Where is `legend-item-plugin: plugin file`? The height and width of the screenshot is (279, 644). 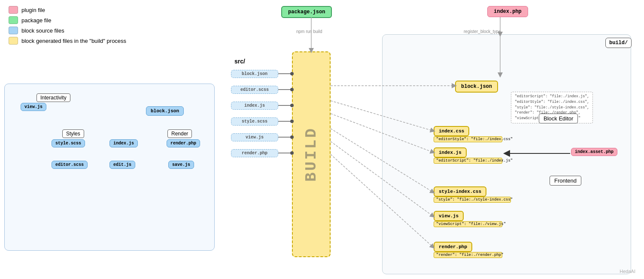 legend-item-plugin: plugin file is located at coordinates (67, 10).